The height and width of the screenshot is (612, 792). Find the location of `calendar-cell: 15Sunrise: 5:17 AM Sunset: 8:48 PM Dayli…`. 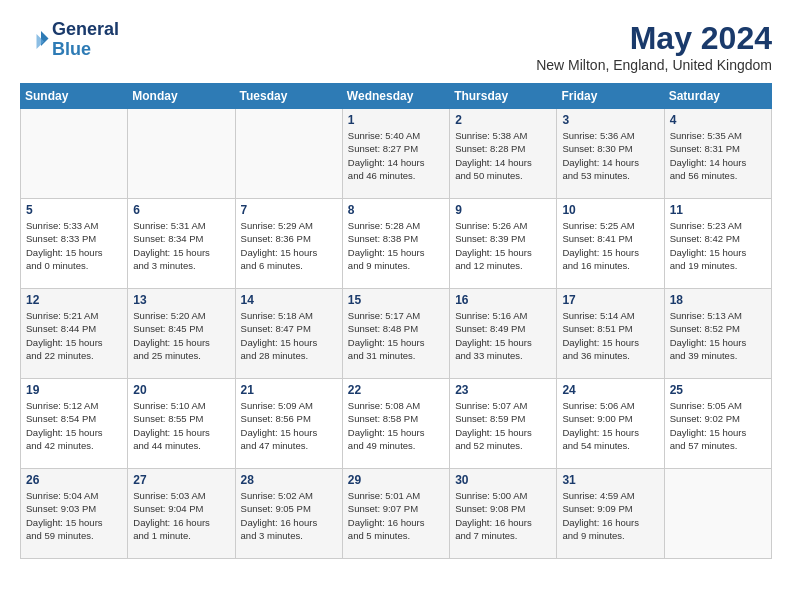

calendar-cell: 15Sunrise: 5:17 AM Sunset: 8:48 PM Dayli… is located at coordinates (396, 334).